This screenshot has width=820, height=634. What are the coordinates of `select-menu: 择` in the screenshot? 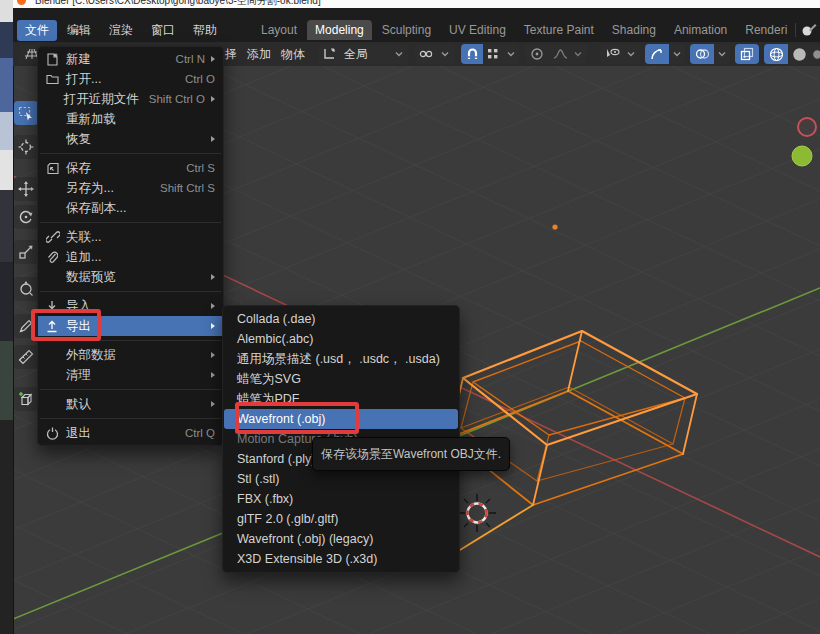 It's located at (231, 54).